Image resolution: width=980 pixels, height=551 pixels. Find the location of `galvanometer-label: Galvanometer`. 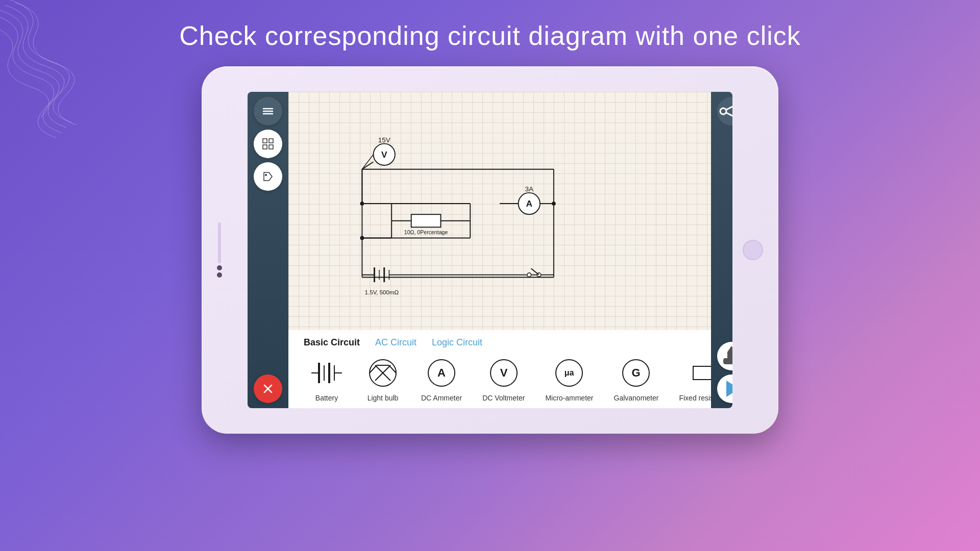

galvanometer-label: Galvanometer is located at coordinates (636, 398).